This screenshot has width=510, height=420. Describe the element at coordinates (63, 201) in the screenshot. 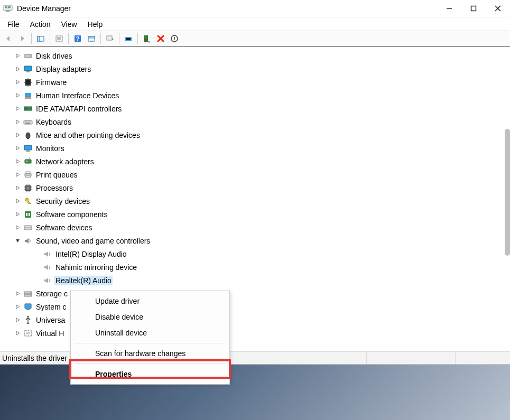

I see `tree-node-label: Security devices` at that location.